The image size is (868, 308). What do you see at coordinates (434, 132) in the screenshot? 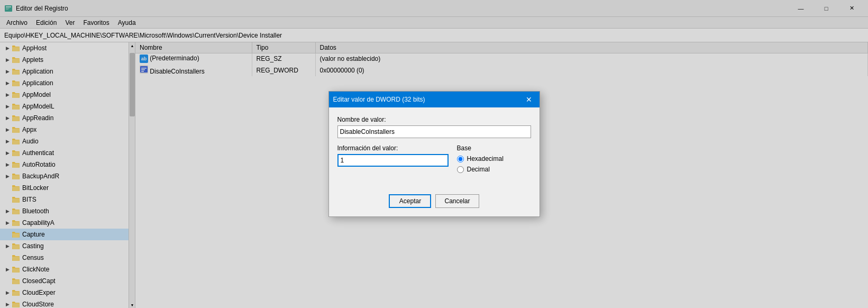
I see `value-name-input` at bounding box center [434, 132].